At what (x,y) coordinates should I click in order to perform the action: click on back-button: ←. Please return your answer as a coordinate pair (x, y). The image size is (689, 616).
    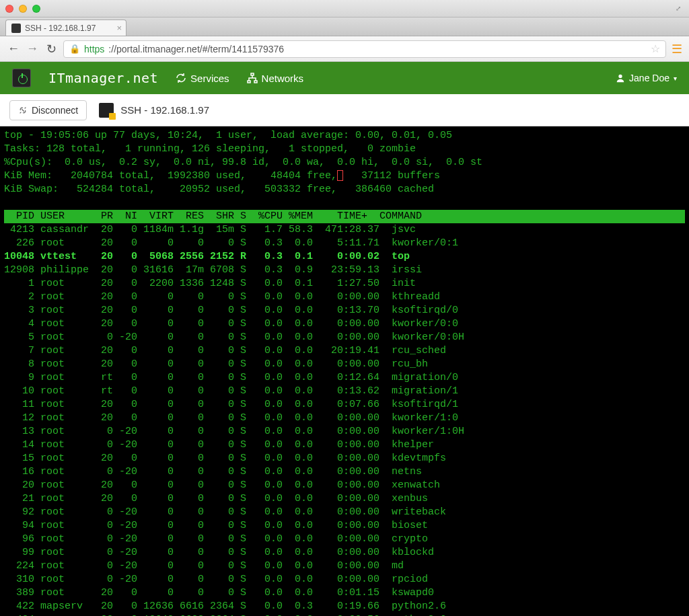
    Looking at the image, I should click on (13, 48).